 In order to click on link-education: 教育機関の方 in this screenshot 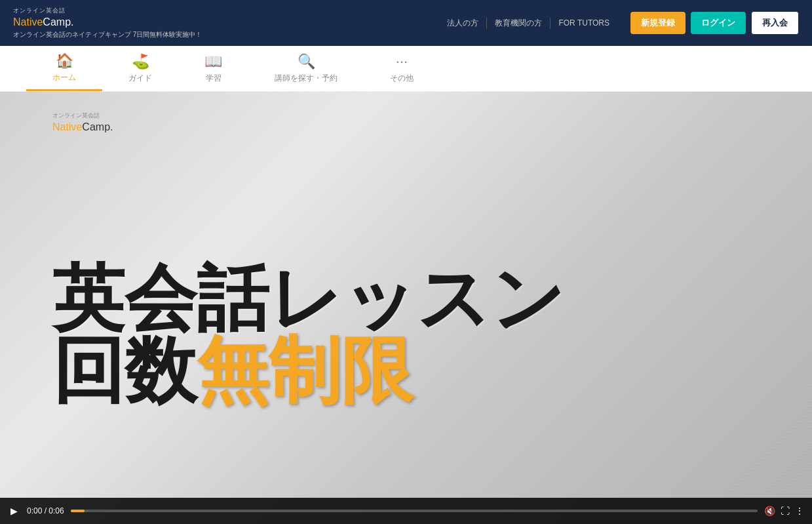, I will do `click(519, 24)`.